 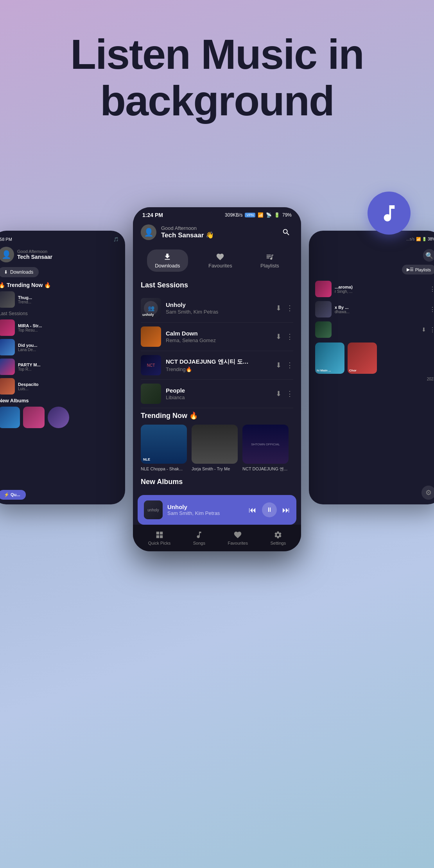 I want to click on grid-icon, so click(x=160, y=535).